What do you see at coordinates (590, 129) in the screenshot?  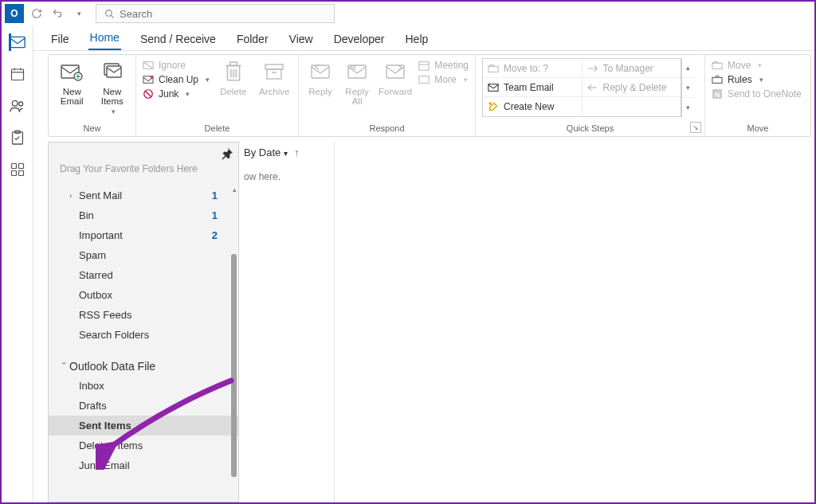 I see `group-label-quick-steps: Quick Steps` at bounding box center [590, 129].